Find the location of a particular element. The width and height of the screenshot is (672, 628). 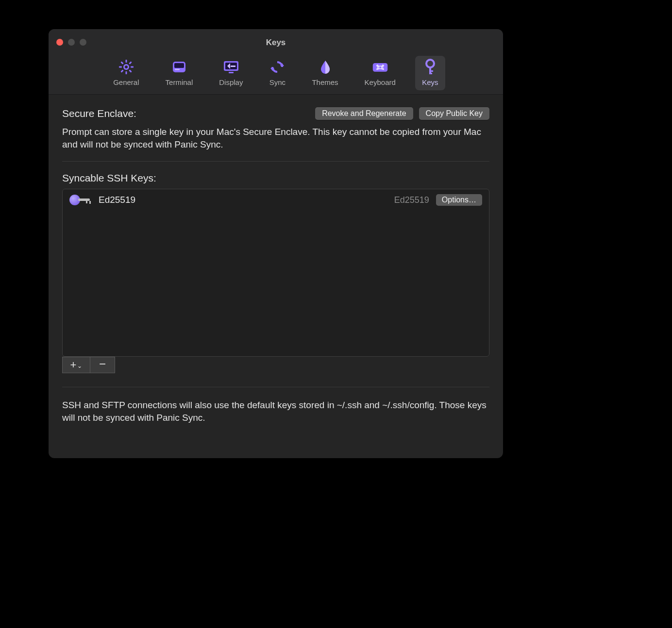

tab-label: General is located at coordinates (126, 83).